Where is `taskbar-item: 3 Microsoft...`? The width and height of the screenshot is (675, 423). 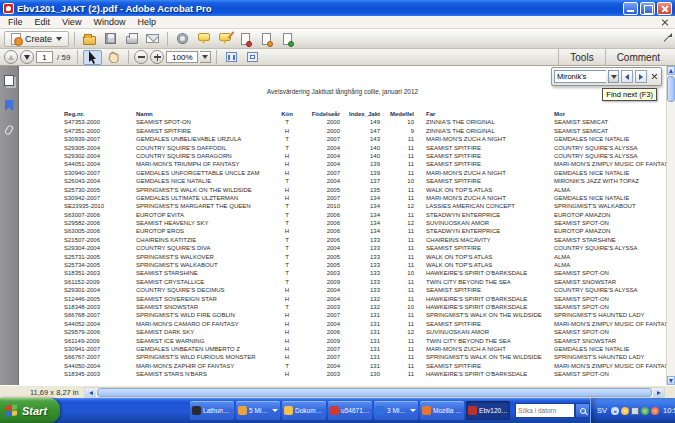 taskbar-item: 3 Microsoft... is located at coordinates (396, 410).